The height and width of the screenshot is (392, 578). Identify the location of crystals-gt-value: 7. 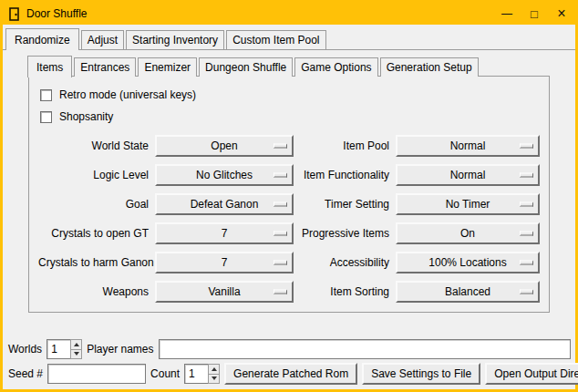
(224, 233).